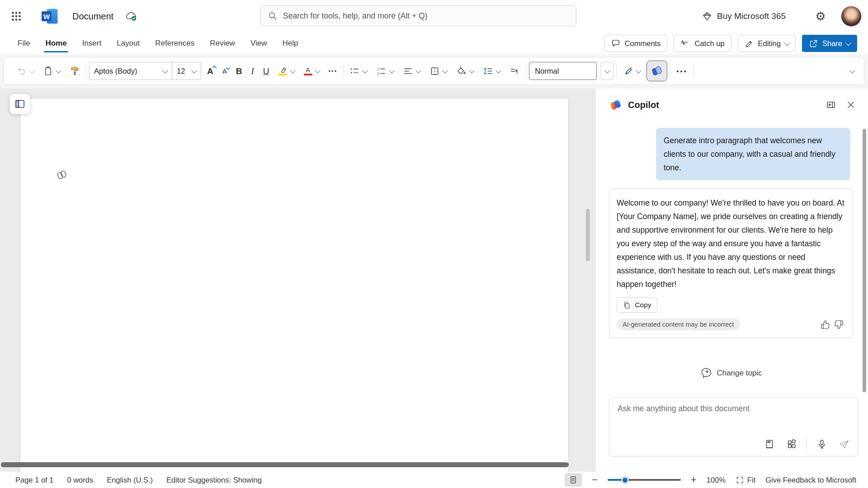 The image size is (868, 488). Describe the element at coordinates (333, 71) in the screenshot. I see `more-font-options-button: •••` at that location.